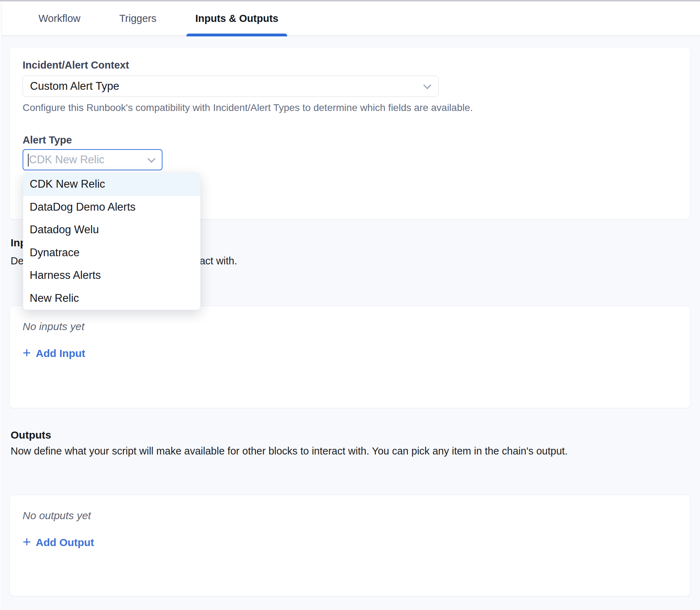 This screenshot has width=700, height=610. I want to click on text-cursor, so click(28, 160).